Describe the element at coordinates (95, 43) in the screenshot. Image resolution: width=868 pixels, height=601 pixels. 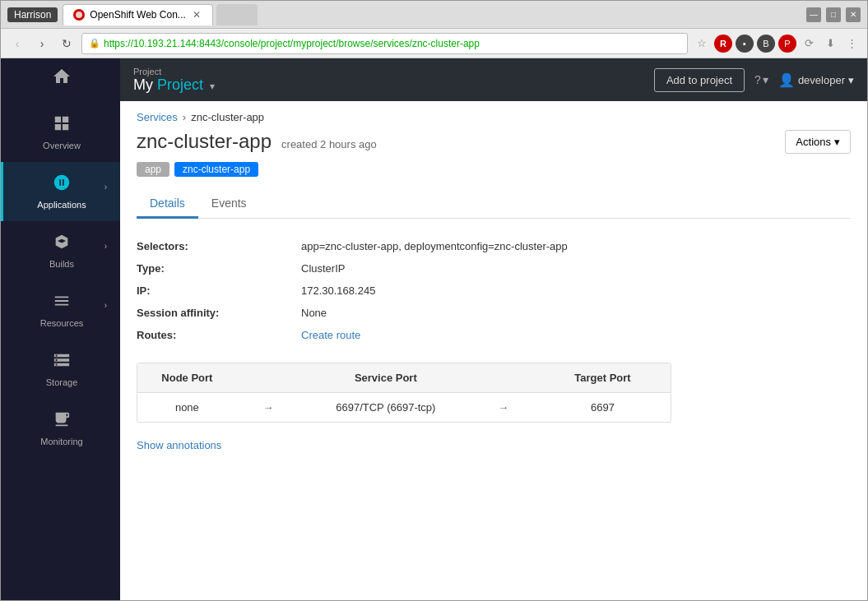
I see `lock-icon: 🔒` at that location.